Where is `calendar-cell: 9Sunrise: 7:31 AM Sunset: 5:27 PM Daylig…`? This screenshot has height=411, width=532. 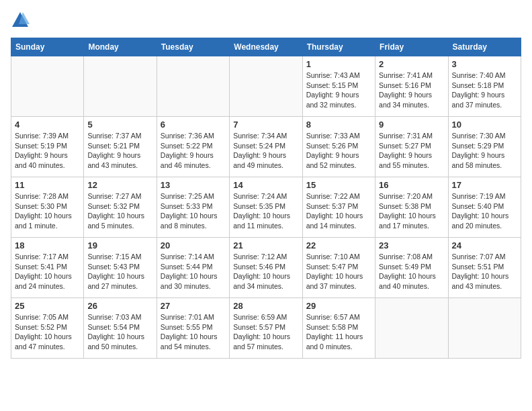 calendar-cell: 9Sunrise: 7:31 AM Sunset: 5:27 PM Daylig… is located at coordinates (412, 147).